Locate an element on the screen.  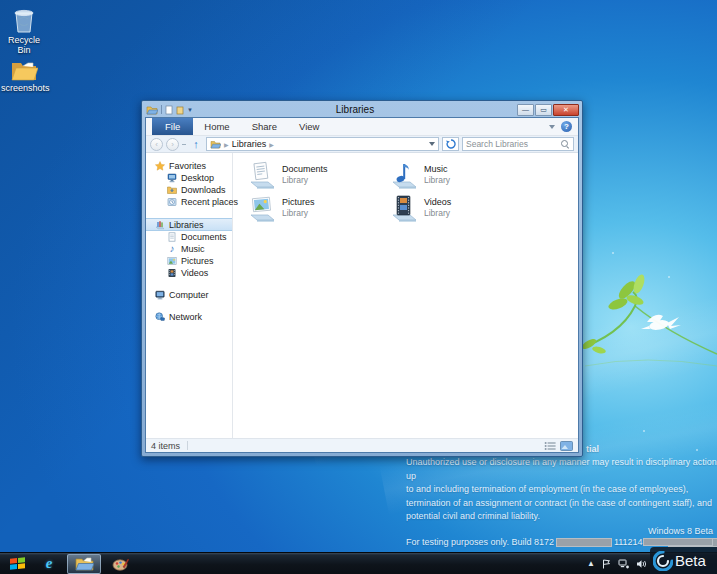
breadcrumb: Libraries is located at coordinates (250, 144).